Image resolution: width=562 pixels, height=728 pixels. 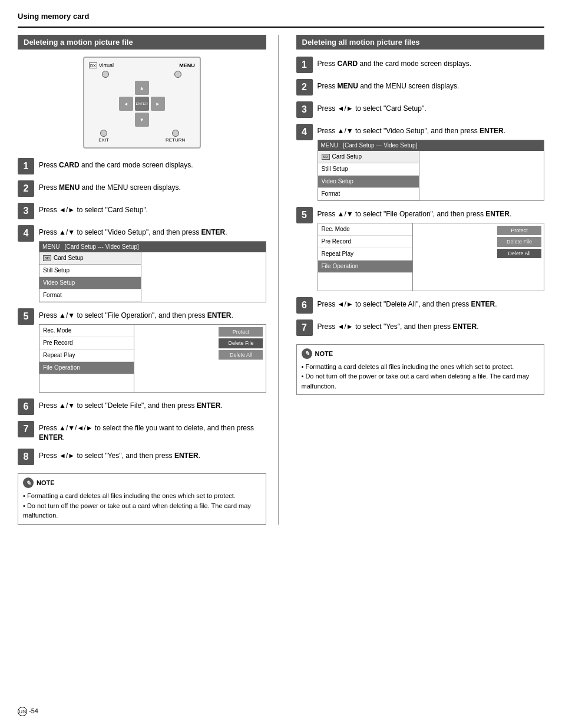 What do you see at coordinates (101, 65) in the screenshot?
I see `virtual-label: DX Virtual` at bounding box center [101, 65].